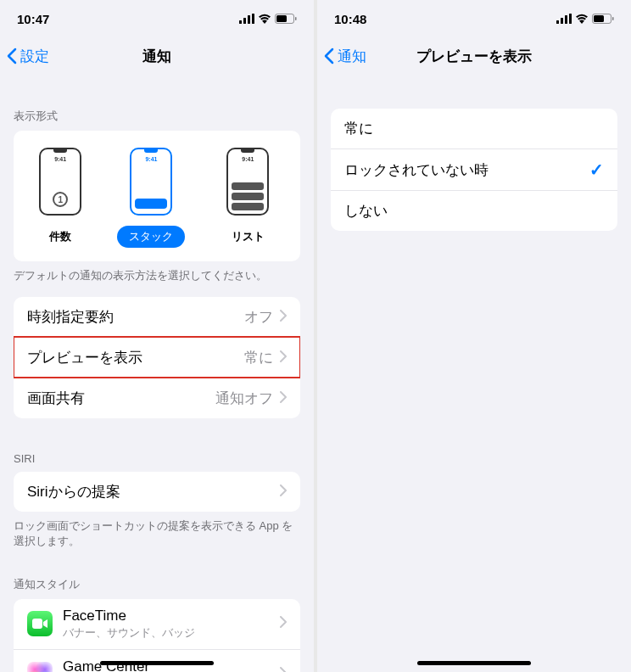 This screenshot has width=631, height=672. I want to click on back-label: 設定, so click(35, 56).